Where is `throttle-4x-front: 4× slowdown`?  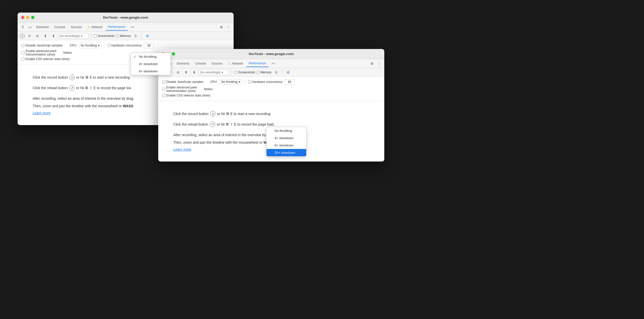
throttle-4x-front: 4× slowdown is located at coordinates (286, 138).